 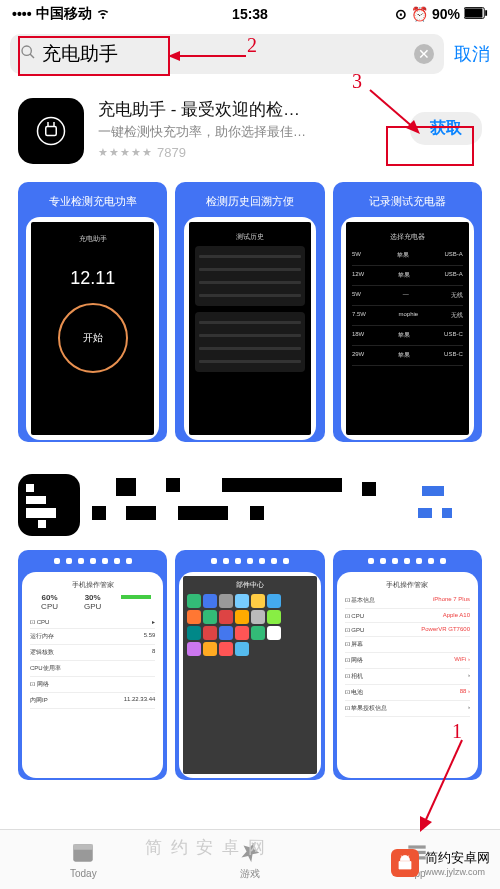 What do you see at coordinates (93, 202) in the screenshot?
I see `screenshot-title: 专业检测充电功率` at bounding box center [93, 202].